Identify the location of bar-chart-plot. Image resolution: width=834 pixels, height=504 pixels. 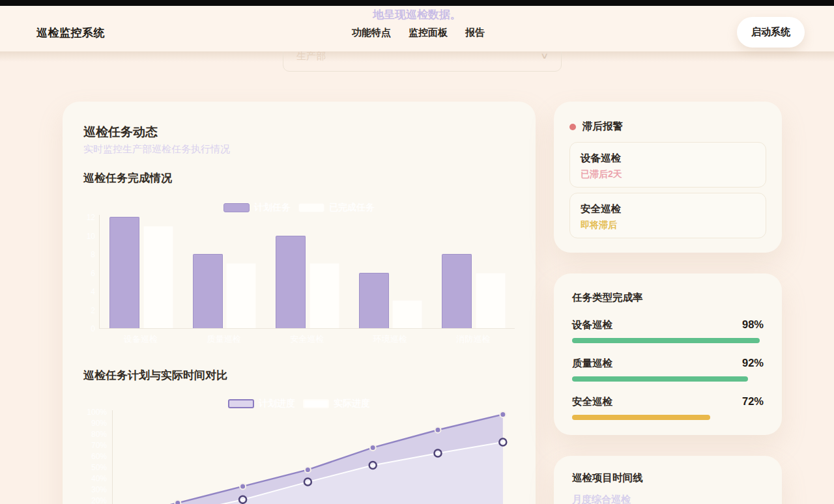
(307, 272).